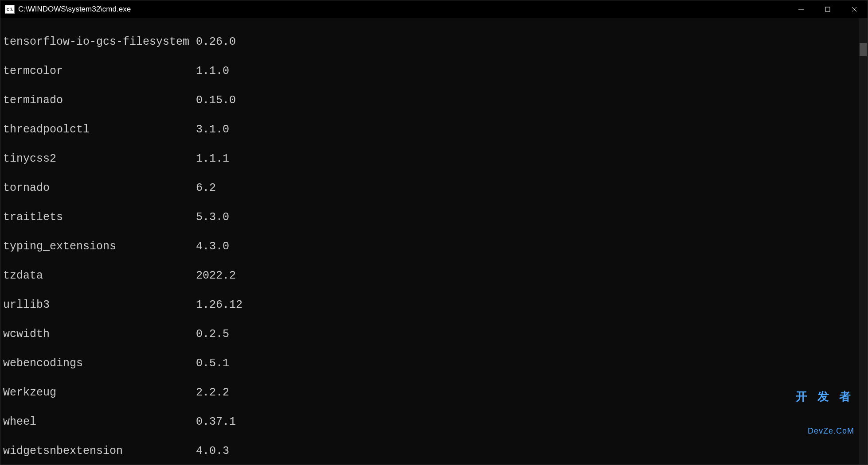 This screenshot has height=465, width=868. What do you see at coordinates (99, 392) in the screenshot?
I see `package-name: Werkzeug` at bounding box center [99, 392].